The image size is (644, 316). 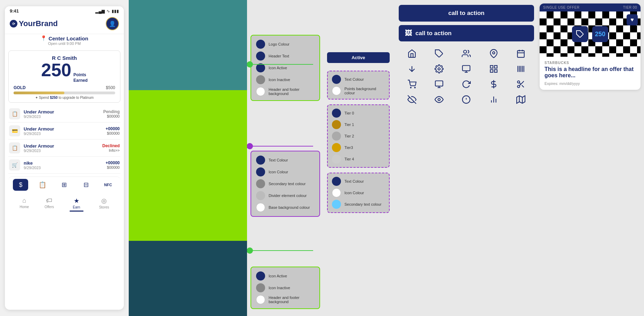 I want to click on points-row: 250 Points Earned, so click(x=64, y=72).